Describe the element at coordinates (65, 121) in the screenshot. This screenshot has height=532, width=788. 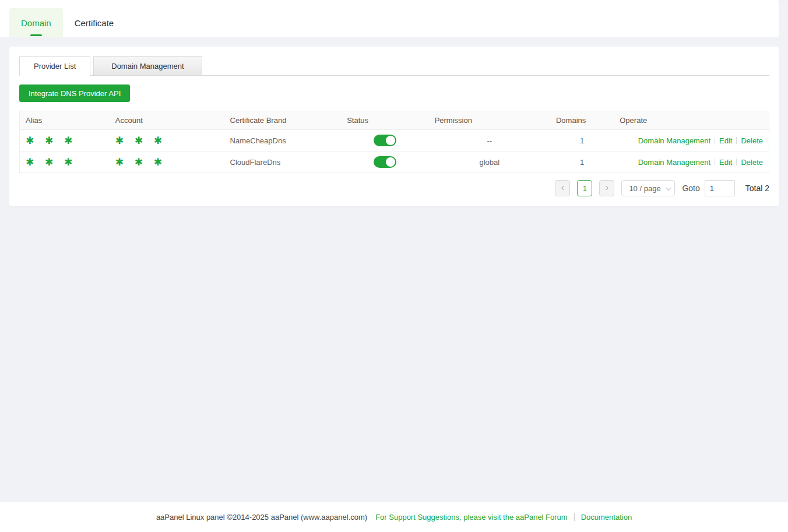
I see `col-header-alias: Alias` at that location.